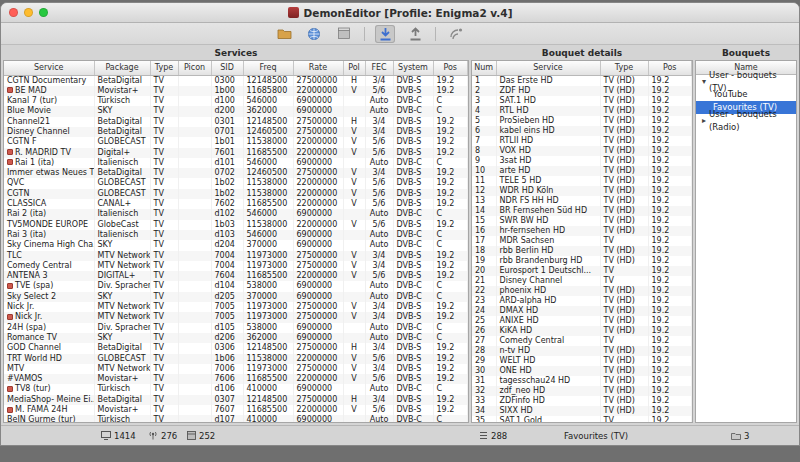  I want to click on table-row: 28n-tv HDTV (HD)19.2, so click(582, 351).